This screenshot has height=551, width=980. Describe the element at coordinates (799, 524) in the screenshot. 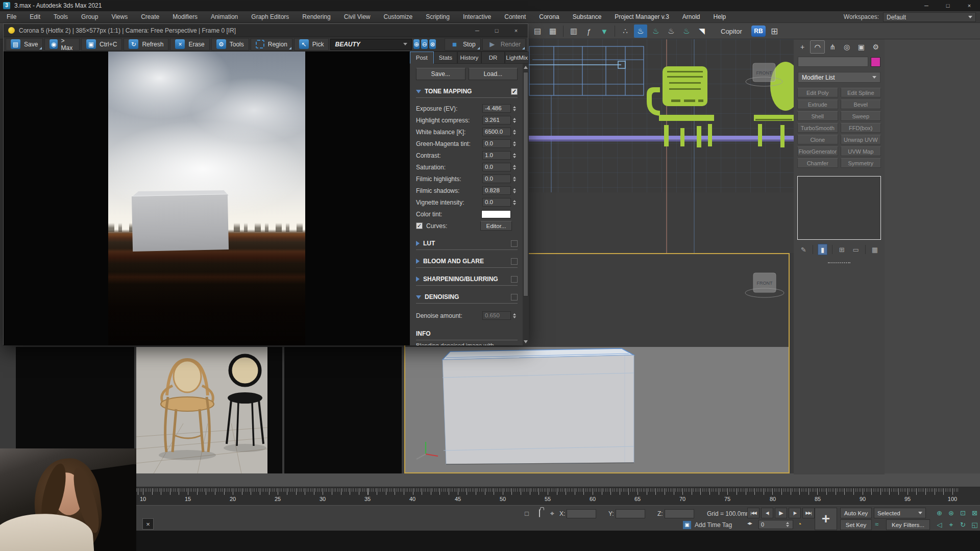

I see `time-configuration-icon: ◔` at that location.